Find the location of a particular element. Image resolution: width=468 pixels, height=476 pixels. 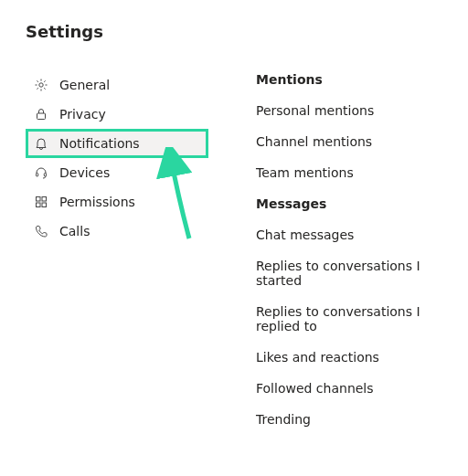

gear-icon is located at coordinates (41, 85).